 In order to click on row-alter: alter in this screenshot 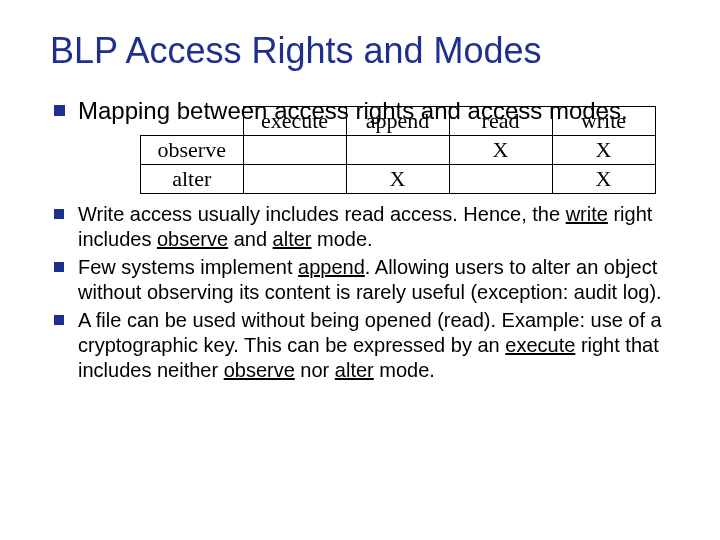, I will do `click(192, 180)`.